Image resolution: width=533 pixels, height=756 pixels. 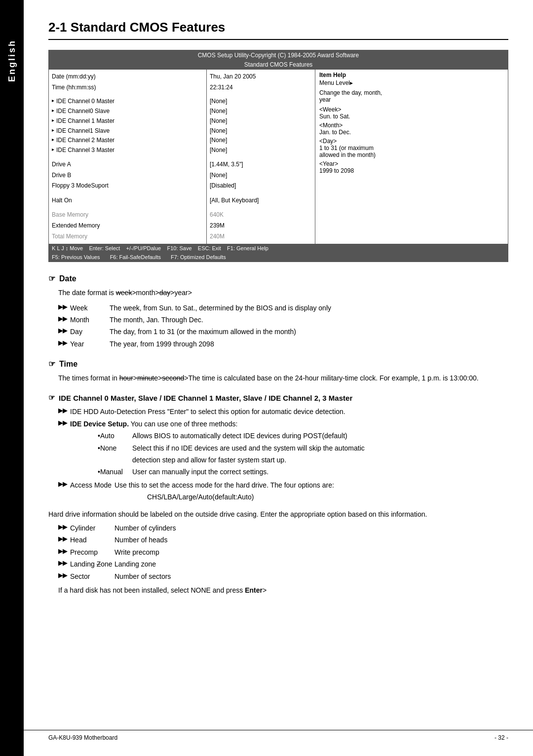 I want to click on help-day-text2: allowed in the month), so click(x=412, y=155).